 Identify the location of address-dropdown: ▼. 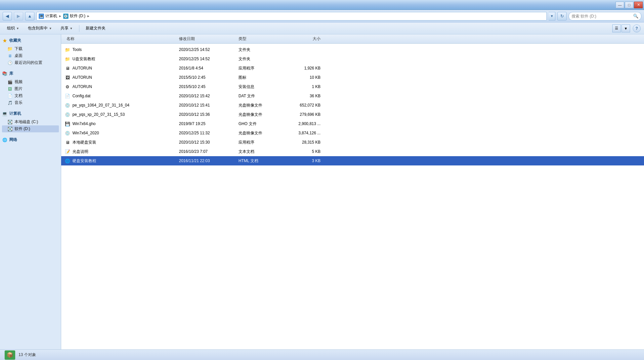
(552, 16).